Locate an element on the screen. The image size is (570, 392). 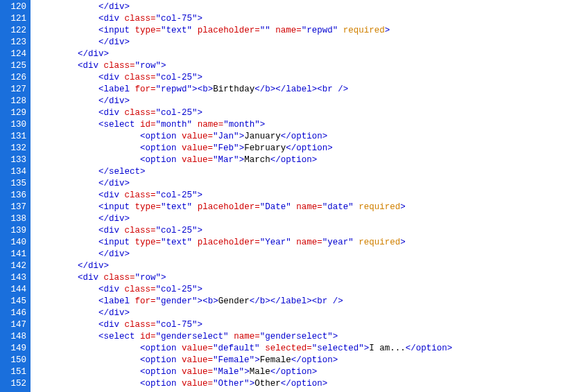
code-line: <option value="Feb">February</option> is located at coordinates (303, 148).